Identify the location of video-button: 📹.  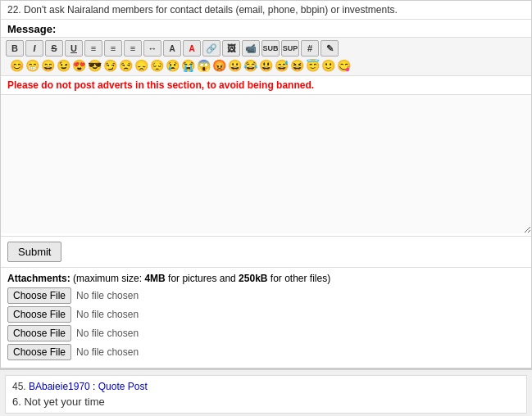
(251, 48).